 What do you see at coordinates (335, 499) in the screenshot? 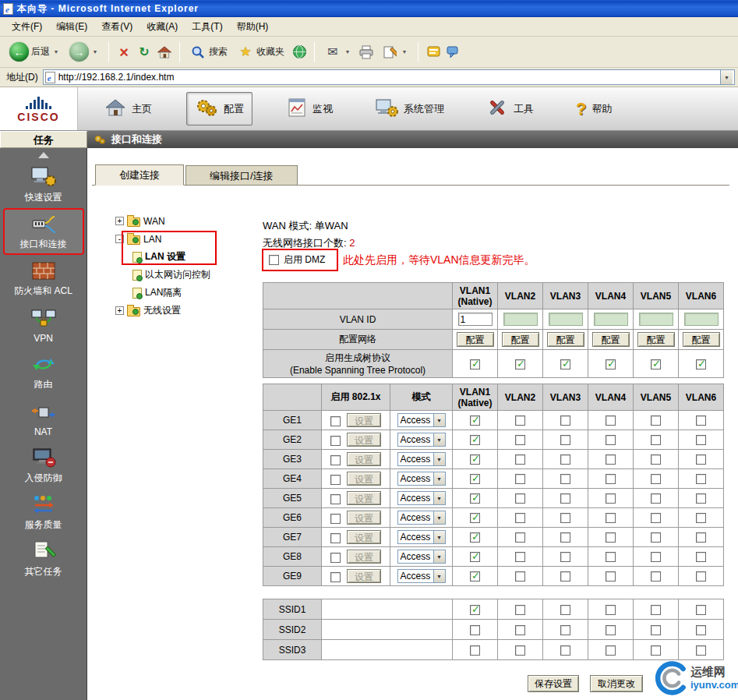
I see `dot1x-checkbox-ge5` at bounding box center [335, 499].